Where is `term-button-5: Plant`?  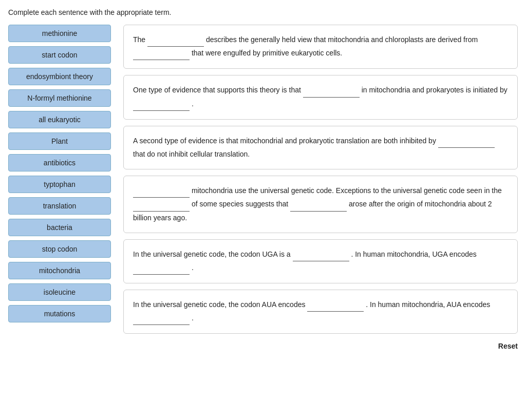
term-button-5: Plant is located at coordinates (60, 141).